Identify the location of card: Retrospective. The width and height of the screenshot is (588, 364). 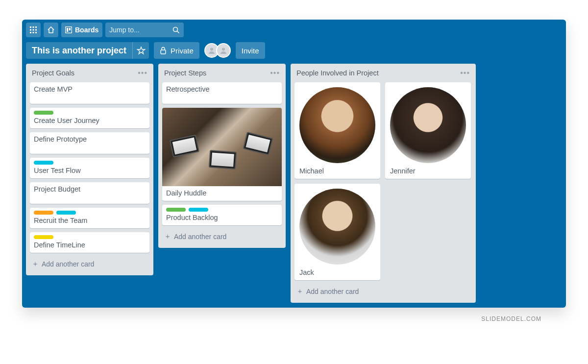
(222, 93).